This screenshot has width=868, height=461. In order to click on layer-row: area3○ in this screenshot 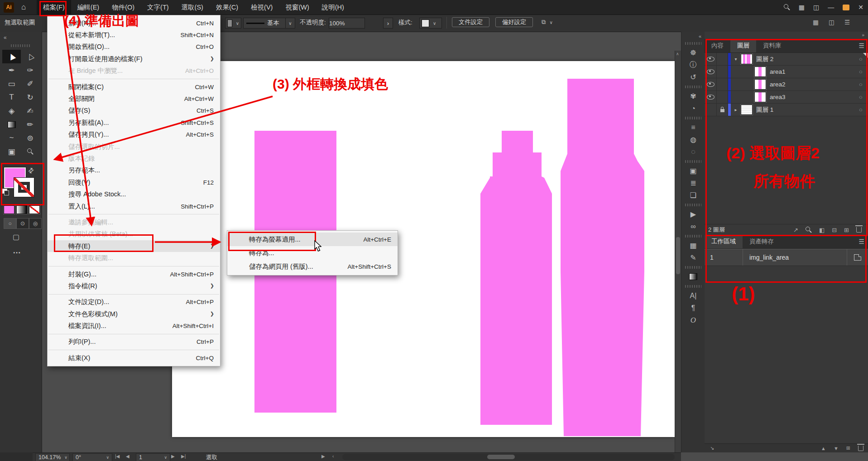, I will do `click(786, 97)`.